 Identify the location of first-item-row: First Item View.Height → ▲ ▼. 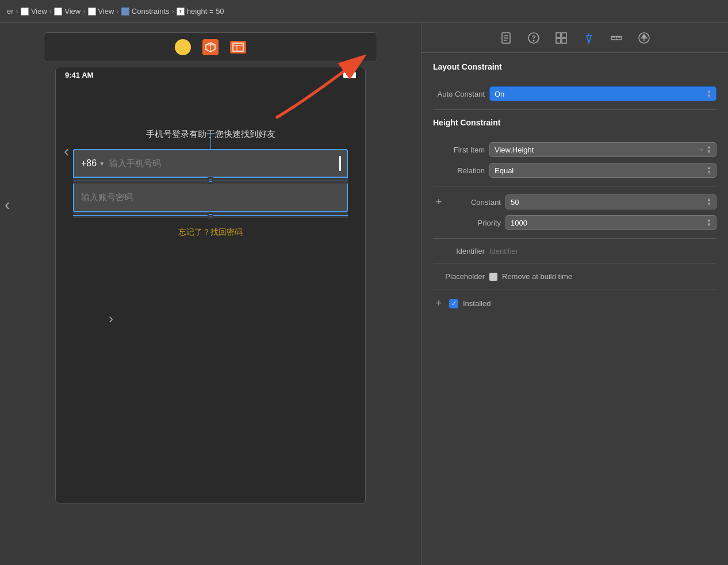
(575, 150).